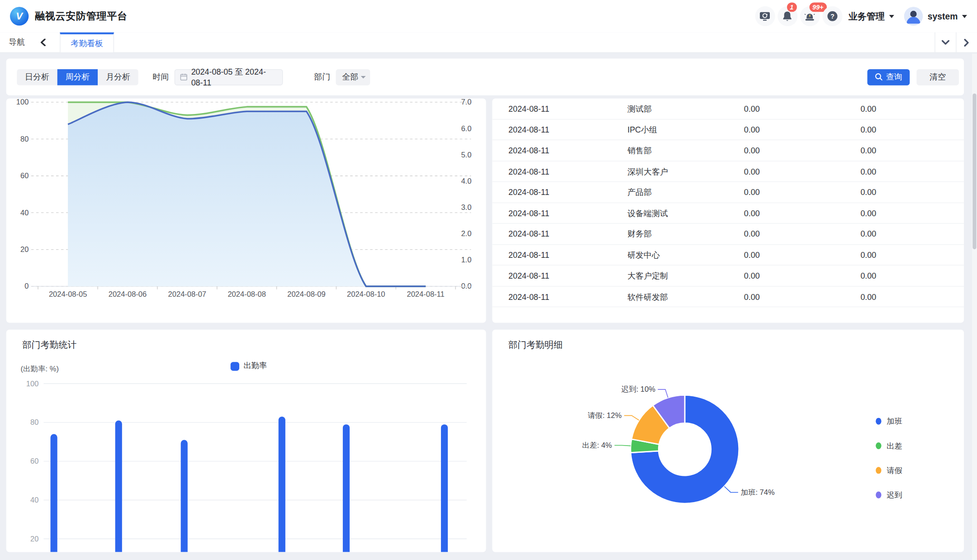  Describe the element at coordinates (19, 16) in the screenshot. I see `app-logo-icon: V` at that location.